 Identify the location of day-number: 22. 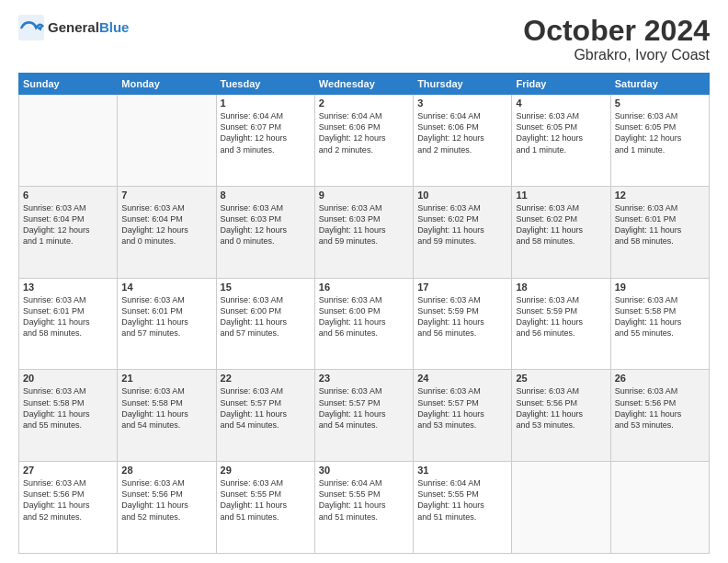
(266, 378).